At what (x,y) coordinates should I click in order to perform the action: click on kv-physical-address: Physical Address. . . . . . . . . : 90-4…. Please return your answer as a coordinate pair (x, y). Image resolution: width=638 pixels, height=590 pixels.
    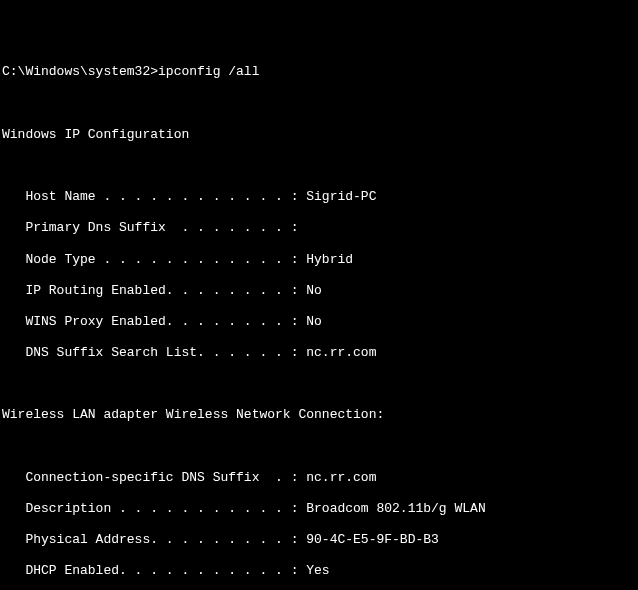
    Looking at the image, I should click on (319, 540).